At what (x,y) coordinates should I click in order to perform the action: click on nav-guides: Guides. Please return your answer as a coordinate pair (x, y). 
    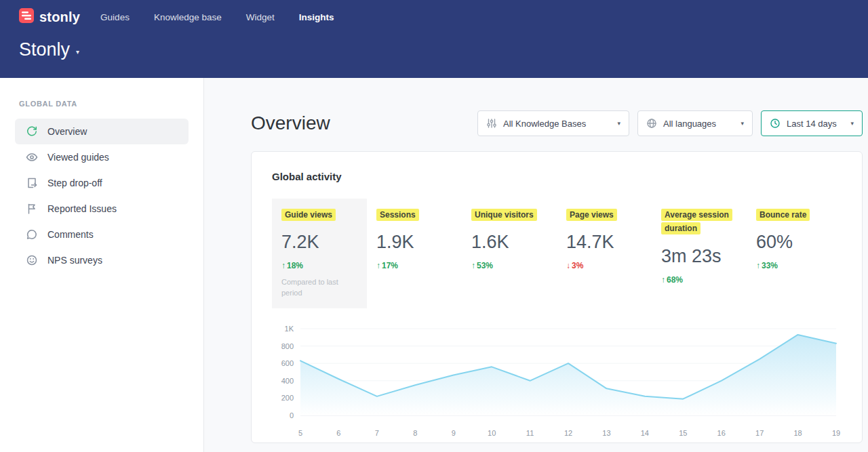
    Looking at the image, I should click on (115, 18).